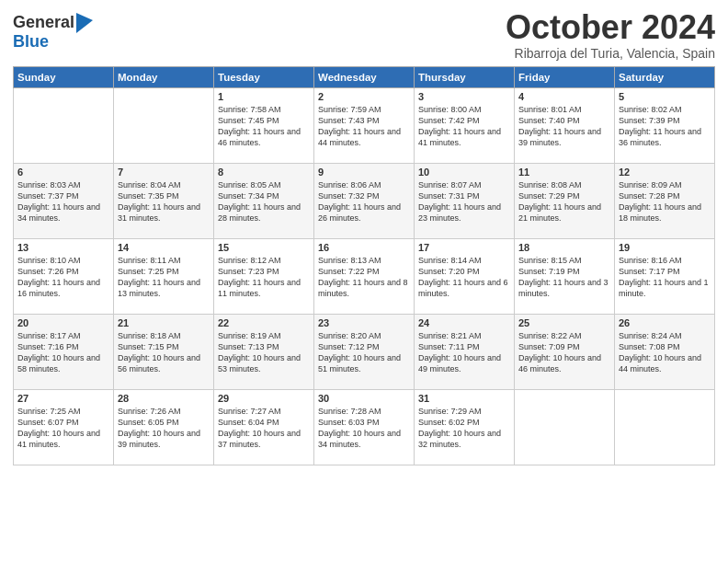  What do you see at coordinates (564, 247) in the screenshot?
I see `day-number: 18` at bounding box center [564, 247].